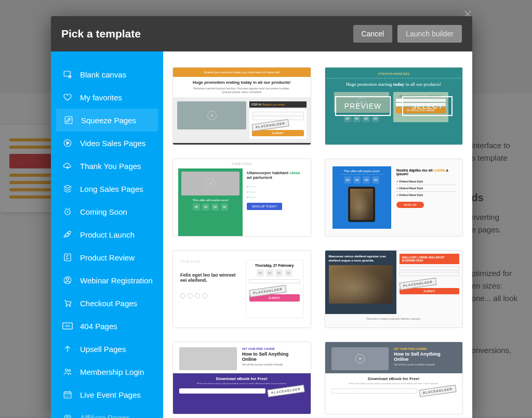 This screenshot has width=532, height=418. What do you see at coordinates (68, 326) in the screenshot?
I see `svg-text: 404` at bounding box center [68, 326].